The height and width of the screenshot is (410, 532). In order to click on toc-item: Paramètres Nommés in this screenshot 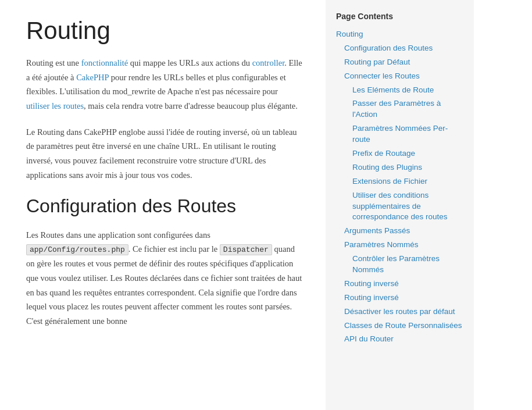, I will do `click(400, 245)`.